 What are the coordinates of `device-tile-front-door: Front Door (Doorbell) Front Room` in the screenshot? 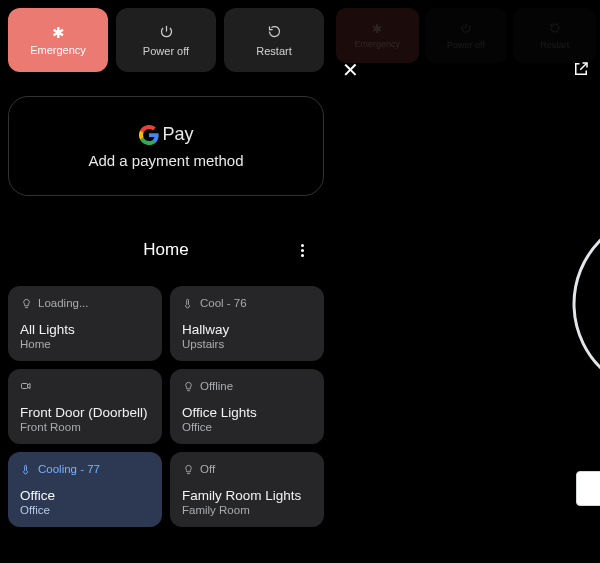 It's located at (85, 406).